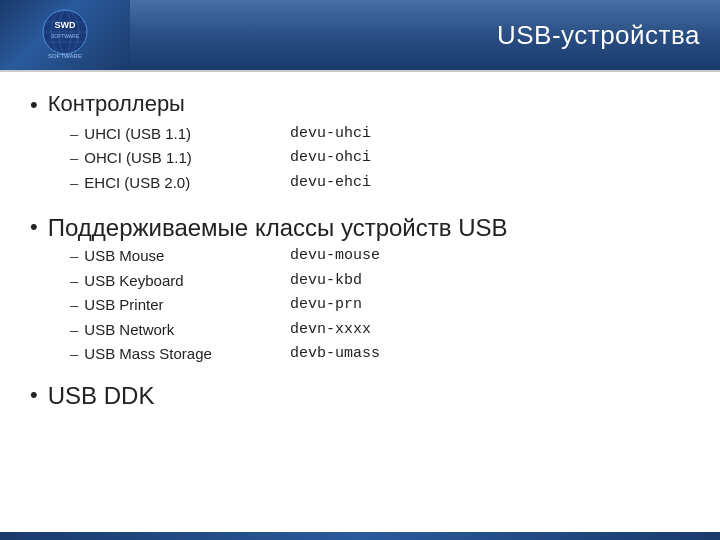 This screenshot has width=720, height=540. What do you see at coordinates (180, 184) in the screenshot?
I see `item-row-ehci-left: – EHCI (USB 2.0)` at bounding box center [180, 184].